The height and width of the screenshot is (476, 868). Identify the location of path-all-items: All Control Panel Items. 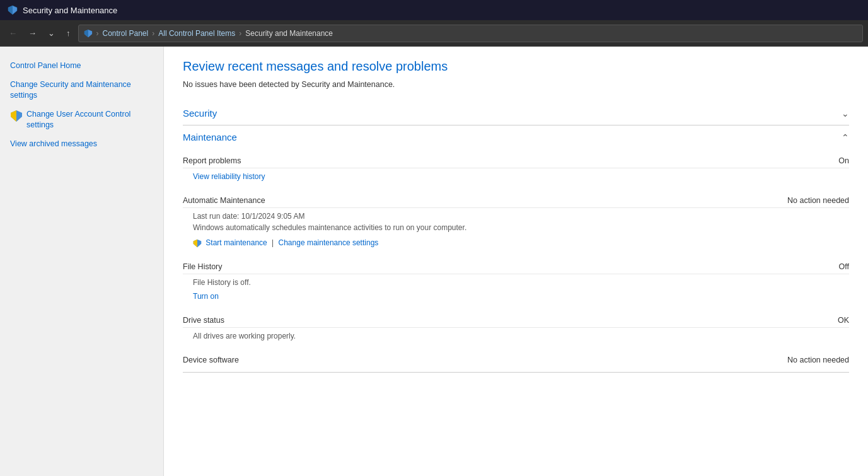
(197, 33).